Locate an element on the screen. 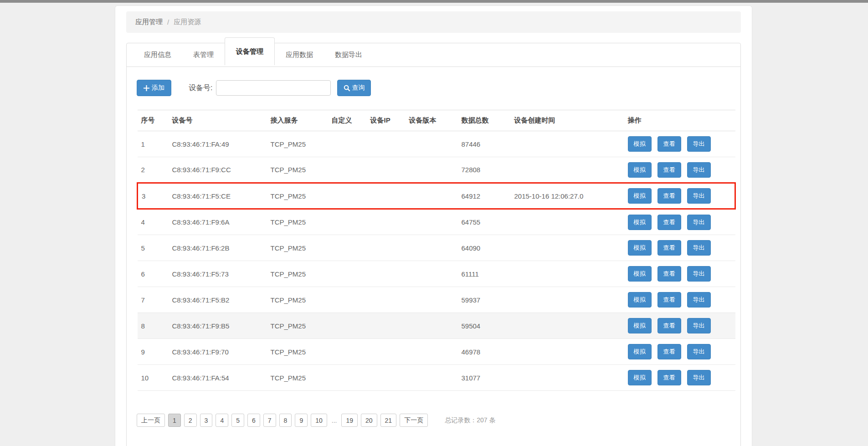  page-button-1: 1 is located at coordinates (175, 420).